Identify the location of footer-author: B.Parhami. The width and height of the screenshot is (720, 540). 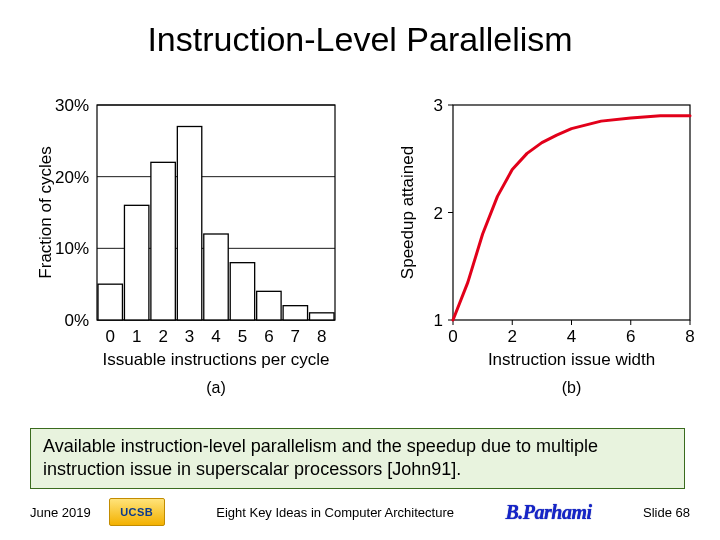
(548, 512).